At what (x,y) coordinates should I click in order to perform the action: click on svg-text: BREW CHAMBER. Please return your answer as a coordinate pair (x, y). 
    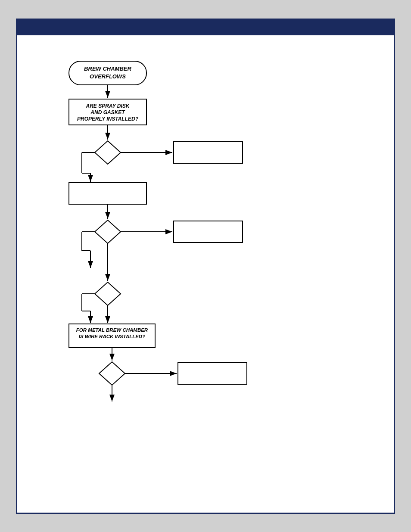
    Looking at the image, I should click on (108, 69).